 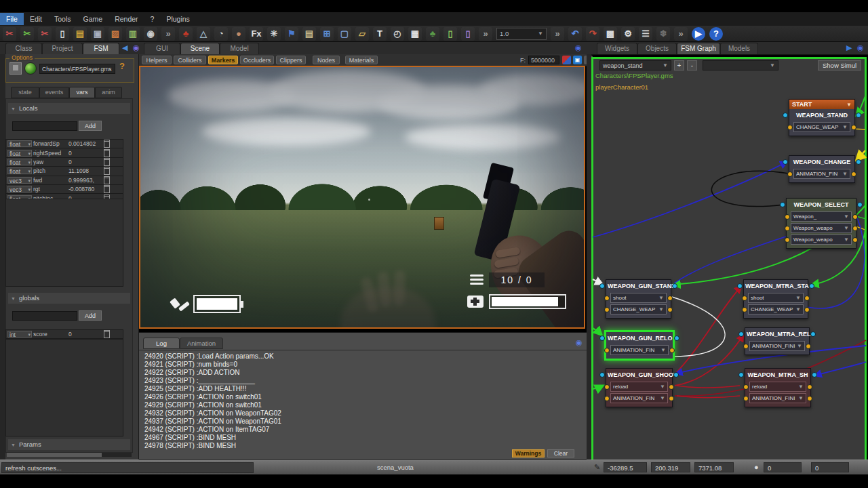 What do you see at coordinates (639, 299) in the screenshot?
I see `fsm-node-weapon-gun-stand: WEAPON_GUN_STAND shoot▼ CHANGE_WEAP▼` at bounding box center [639, 299].